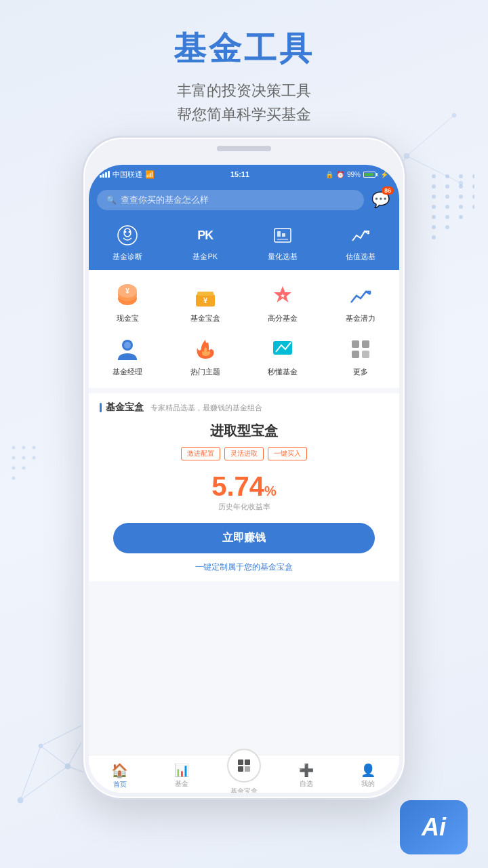 The height and width of the screenshot is (868, 488). Describe the element at coordinates (244, 102) in the screenshot. I see `page-subtitle: 丰富的投资决策工具 帮您简单科学买基金` at that location.